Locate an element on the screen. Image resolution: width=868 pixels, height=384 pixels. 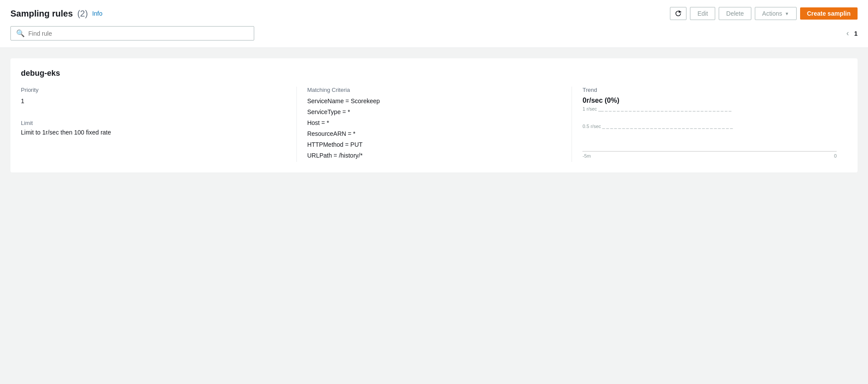
prev-page-button: ‹ is located at coordinates (848, 33).